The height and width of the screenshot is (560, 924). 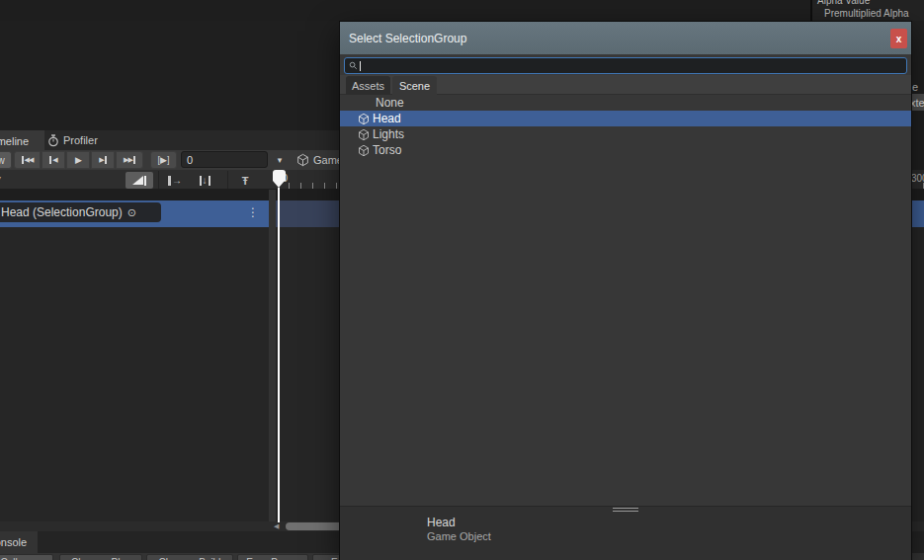 What do you see at coordinates (273, 356) in the screenshot?
I see `timeline-splitter` at bounding box center [273, 356].